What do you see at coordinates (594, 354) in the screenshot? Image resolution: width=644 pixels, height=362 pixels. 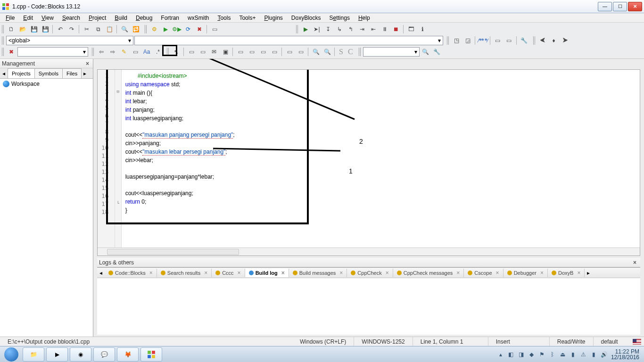 I see `tray-battery-icon: ▮` at bounding box center [594, 354].